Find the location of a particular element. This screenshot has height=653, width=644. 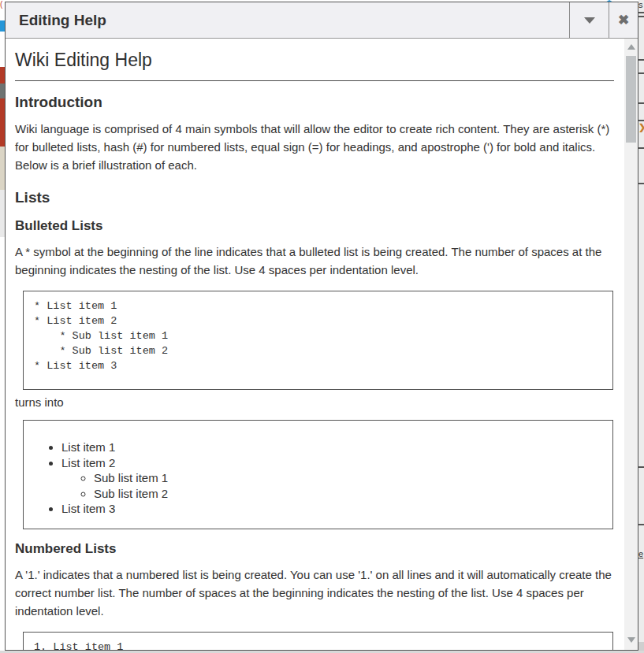

scroll-up-button is located at coordinates (631, 47).